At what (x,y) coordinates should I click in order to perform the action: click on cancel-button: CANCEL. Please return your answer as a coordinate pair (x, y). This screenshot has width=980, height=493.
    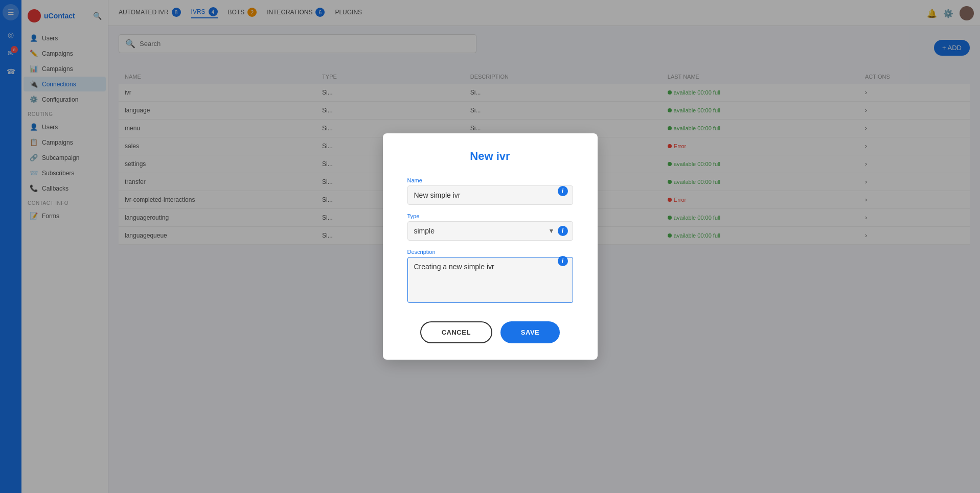
    Looking at the image, I should click on (456, 332).